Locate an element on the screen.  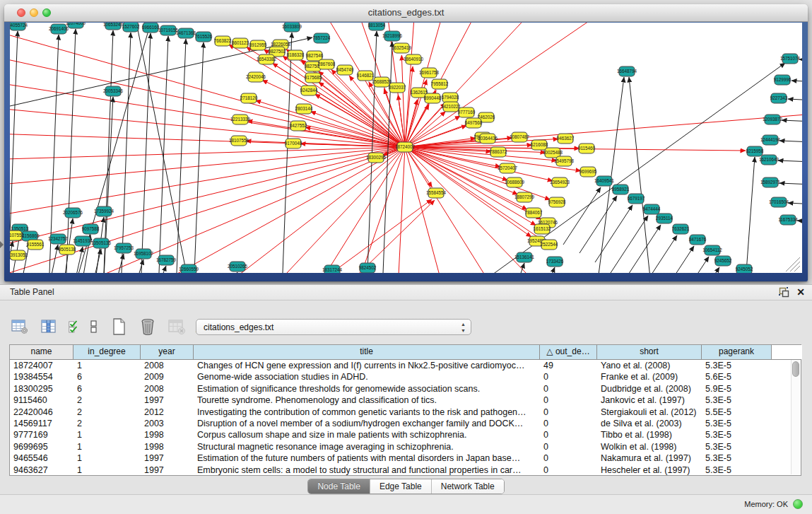
graph-node: 9227343 is located at coordinates (779, 98).